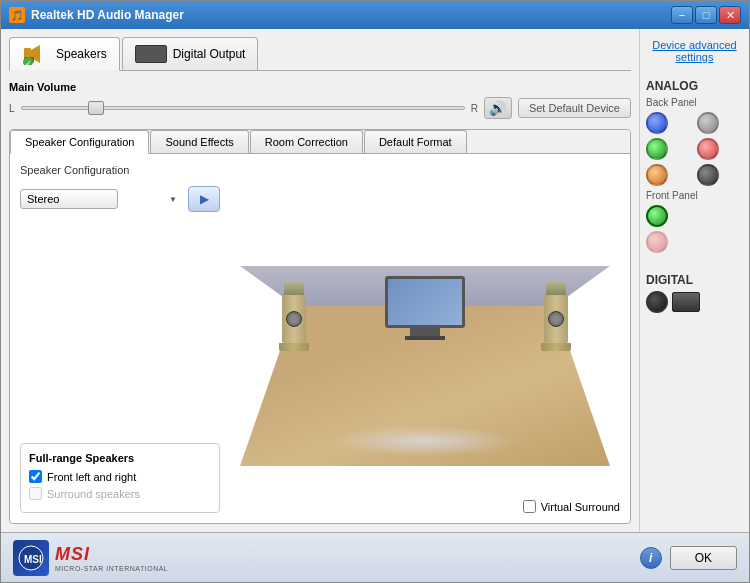  I want to click on full-range-section: Full-range Speakers Front left and right…, so click(120, 478).